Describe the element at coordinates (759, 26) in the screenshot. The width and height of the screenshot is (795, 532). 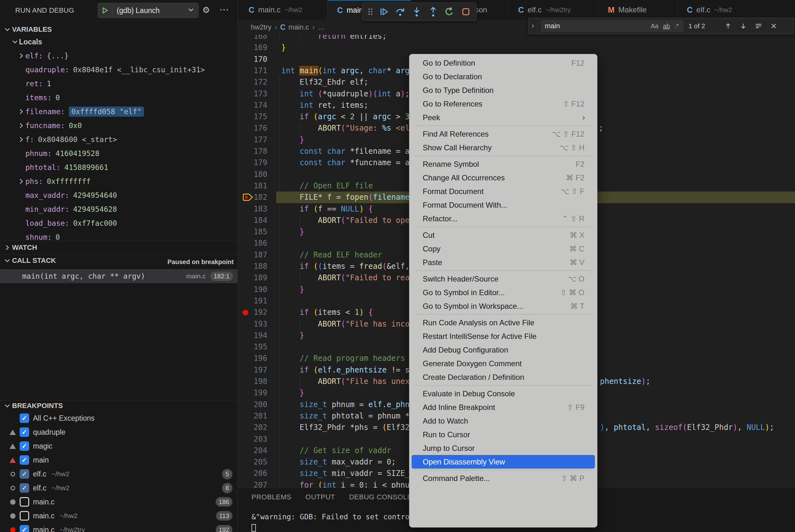
I see `find-in-selection-icon` at that location.